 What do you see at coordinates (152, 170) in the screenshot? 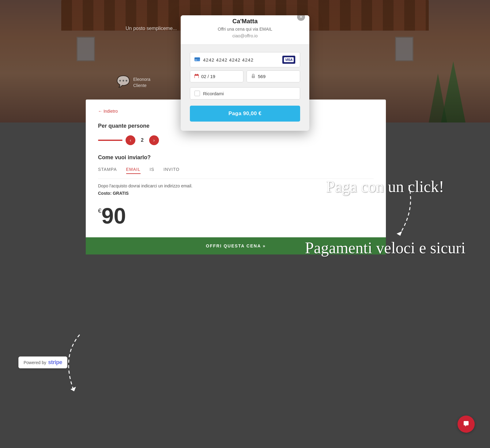
I see `tab-is: IS` at bounding box center [152, 170].